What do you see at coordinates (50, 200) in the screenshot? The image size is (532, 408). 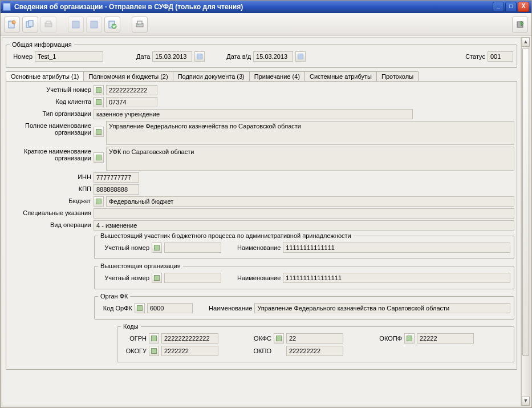 I see `budget-label: Бюджет` at bounding box center [50, 200].